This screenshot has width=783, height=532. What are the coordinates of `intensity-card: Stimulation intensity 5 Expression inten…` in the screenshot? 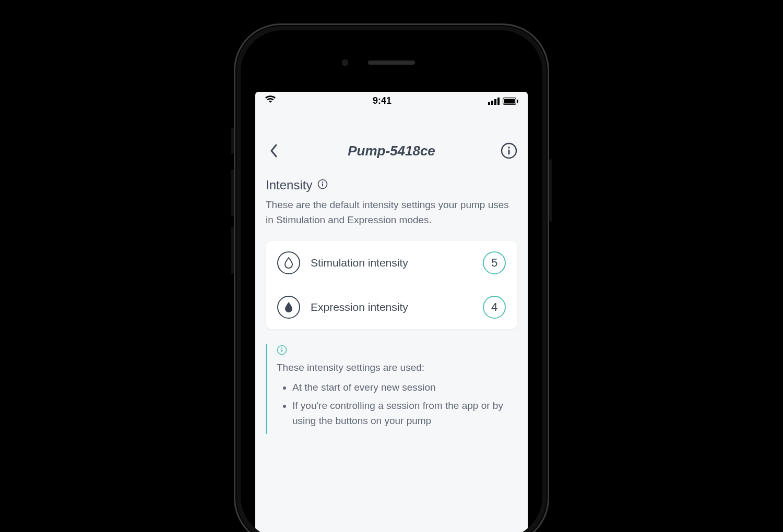 It's located at (392, 285).